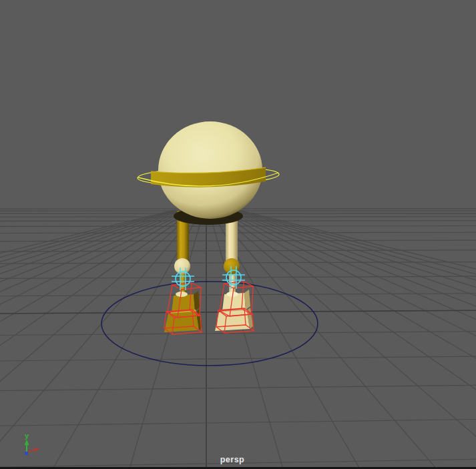 This screenshot has height=469, width=476. Describe the element at coordinates (27, 436) in the screenshot. I see `y-axis-label: y` at that location.